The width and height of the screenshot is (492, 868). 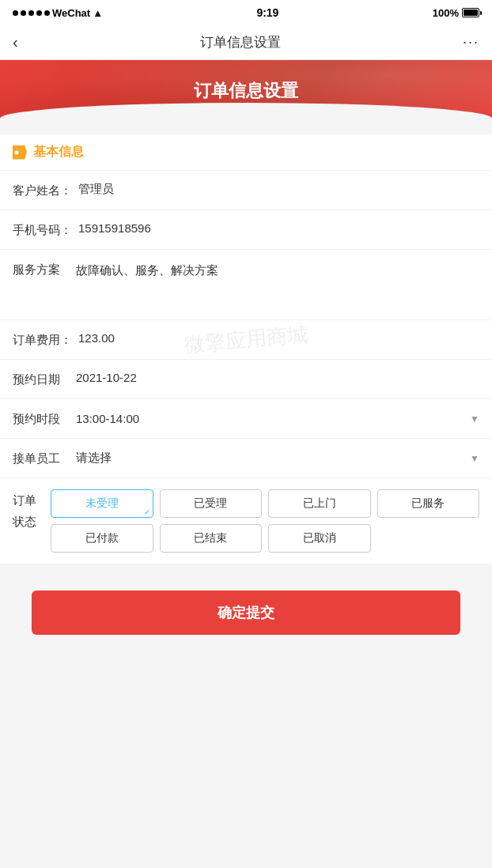 What do you see at coordinates (246, 521) in the screenshot?
I see `order-status-row: 订单 状态 未受理 已受理 已上门 已服务 已付款 已结束 已取消` at bounding box center [246, 521].